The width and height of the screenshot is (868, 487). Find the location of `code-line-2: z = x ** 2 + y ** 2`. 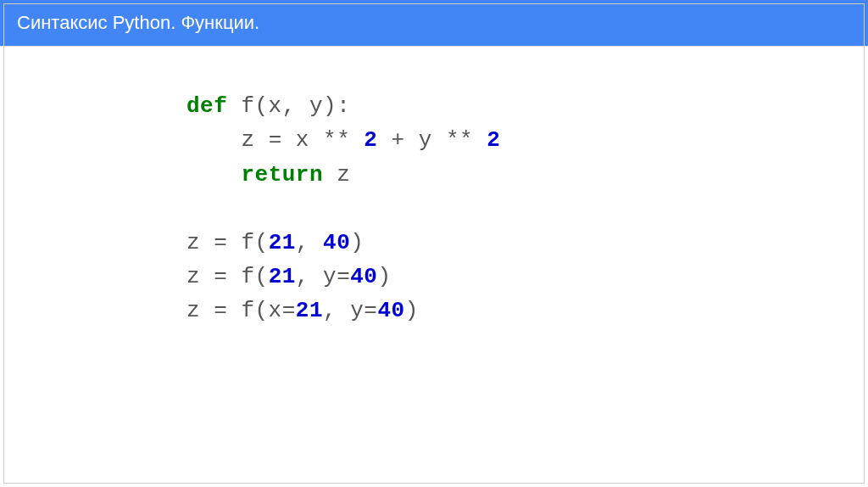

code-line-2: z = x ** 2 + y ** 2 is located at coordinates (527, 140).